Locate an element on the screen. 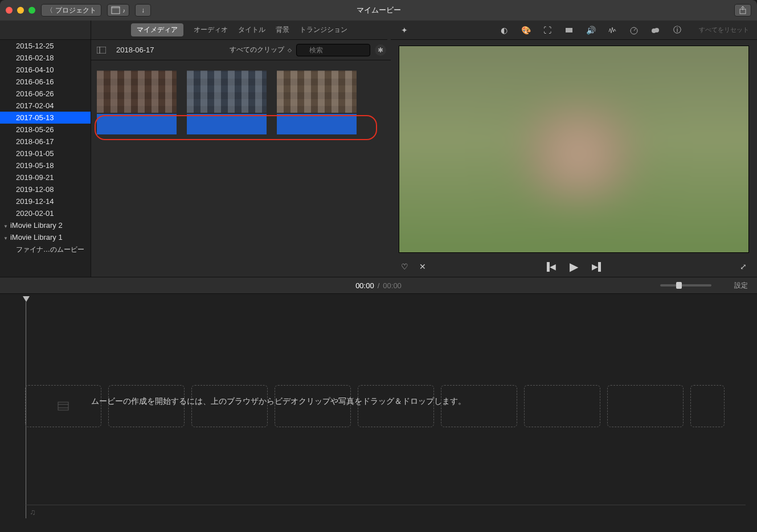 Image resolution: width=757 pixels, height=532 pixels. event-item: 2019-12-08 is located at coordinates (46, 189).